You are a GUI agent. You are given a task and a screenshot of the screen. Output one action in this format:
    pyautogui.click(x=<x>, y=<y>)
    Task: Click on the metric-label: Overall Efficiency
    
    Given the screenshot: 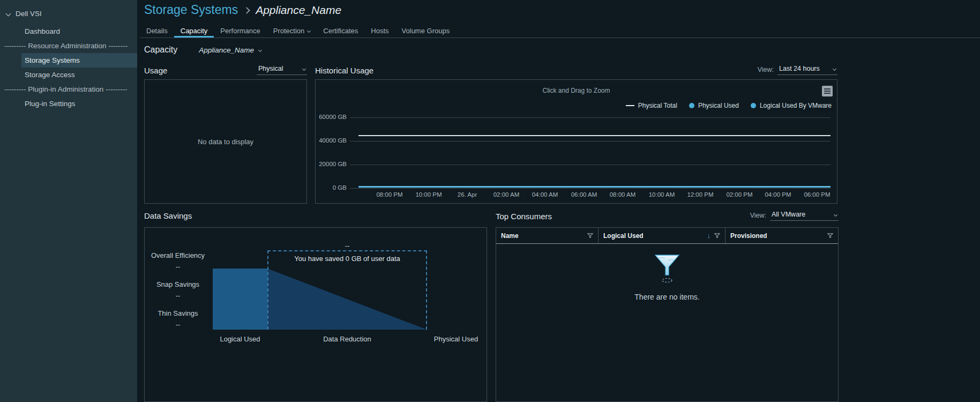 What is the action you would take?
    pyautogui.click(x=178, y=255)
    